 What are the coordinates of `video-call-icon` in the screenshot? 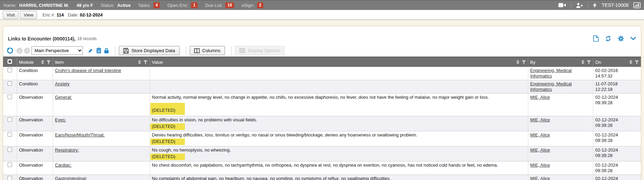 It's located at (562, 5).